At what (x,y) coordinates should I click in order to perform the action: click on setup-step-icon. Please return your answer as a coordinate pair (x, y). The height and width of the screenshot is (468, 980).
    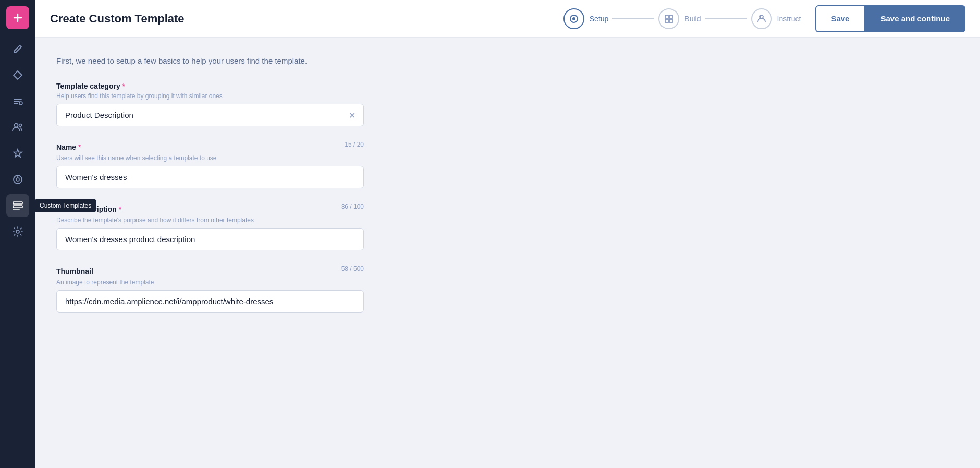
    Looking at the image, I should click on (574, 19).